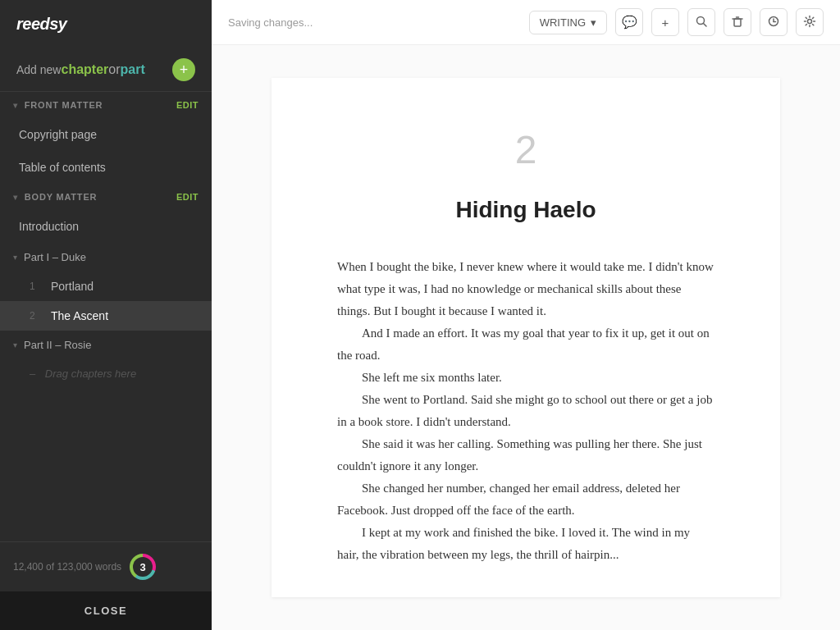 The image size is (840, 630). I want to click on chapter-the-ascent: 2 The Ascent, so click(106, 316).